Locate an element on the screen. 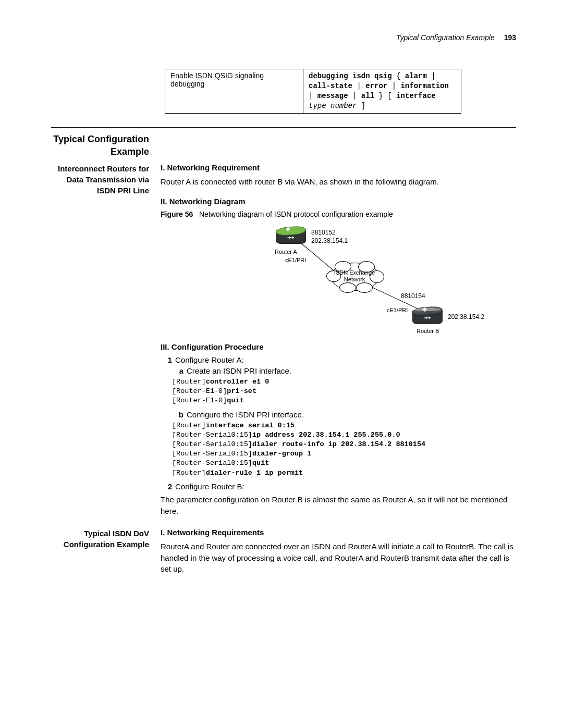  heading-diagram: II. Networking Diagram is located at coordinates (338, 201).